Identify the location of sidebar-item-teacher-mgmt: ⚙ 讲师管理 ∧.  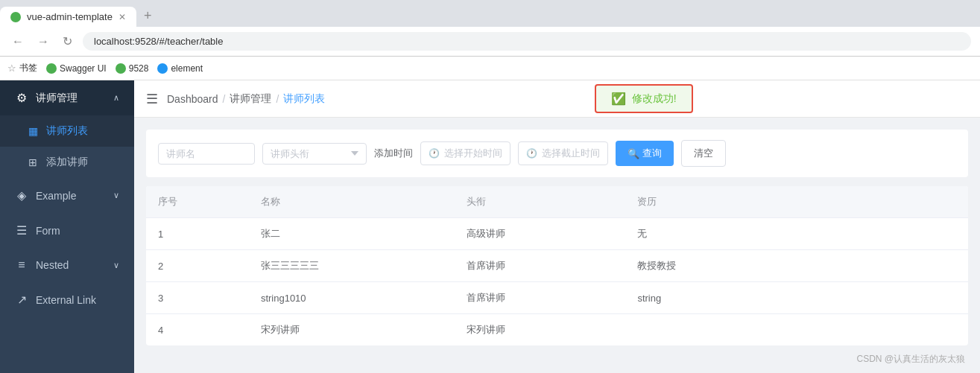
(67, 98).